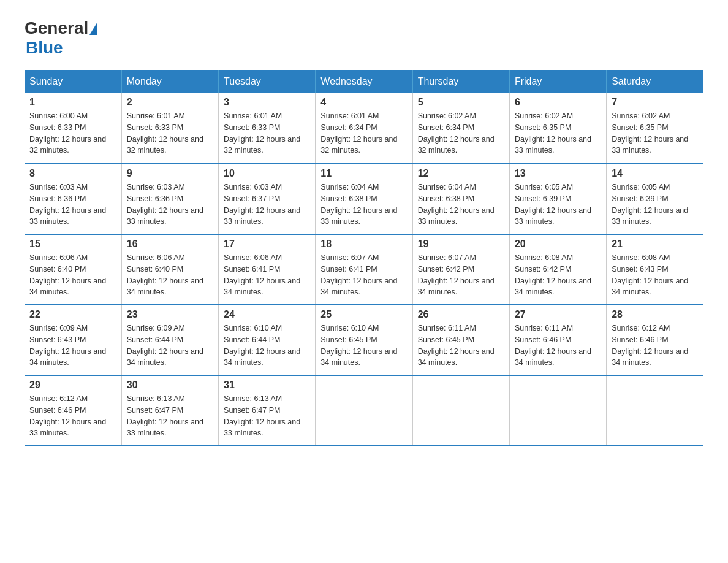 The height and width of the screenshot is (563, 728). I want to click on calendar-week-row: 22Sunrise: 6:09 AMSunset: 6:43 PMDayligh…, so click(364, 340).